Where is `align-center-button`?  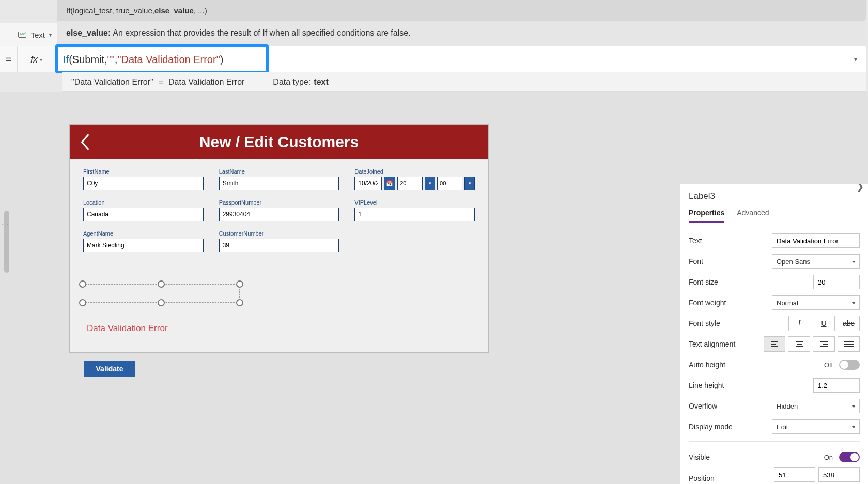
align-center-button is located at coordinates (799, 344).